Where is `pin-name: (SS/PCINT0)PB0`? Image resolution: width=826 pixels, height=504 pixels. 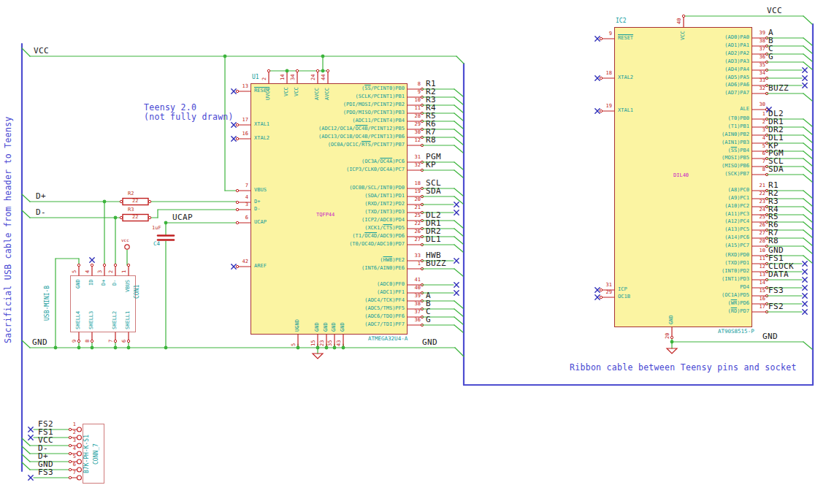 pin-name: (SS/PCINT0)PB0 is located at coordinates (383, 89).